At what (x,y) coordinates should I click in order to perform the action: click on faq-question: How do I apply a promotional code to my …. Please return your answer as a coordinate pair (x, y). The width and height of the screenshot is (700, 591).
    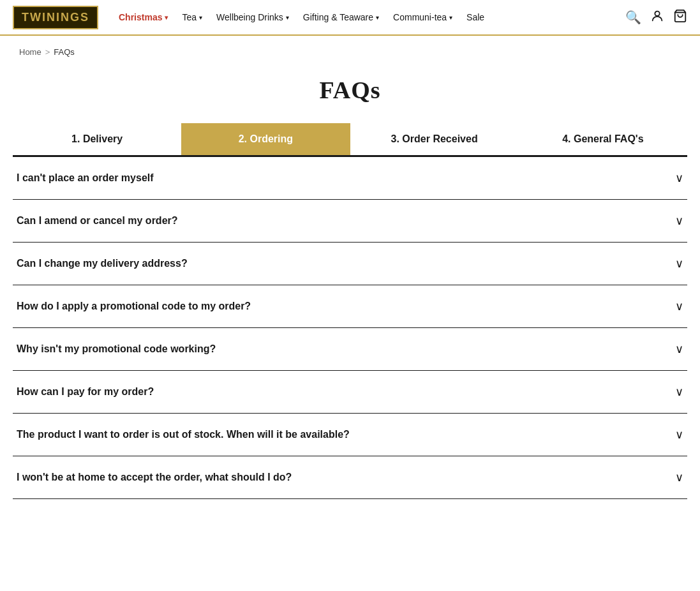
    Looking at the image, I should click on (346, 306).